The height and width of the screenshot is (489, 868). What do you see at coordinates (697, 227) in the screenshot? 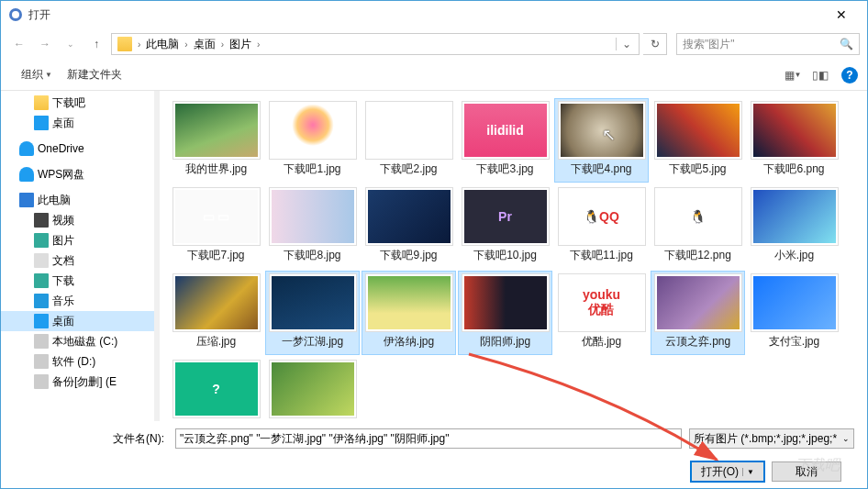
I see `file-item: 🐧下载吧12.png` at bounding box center [697, 227].